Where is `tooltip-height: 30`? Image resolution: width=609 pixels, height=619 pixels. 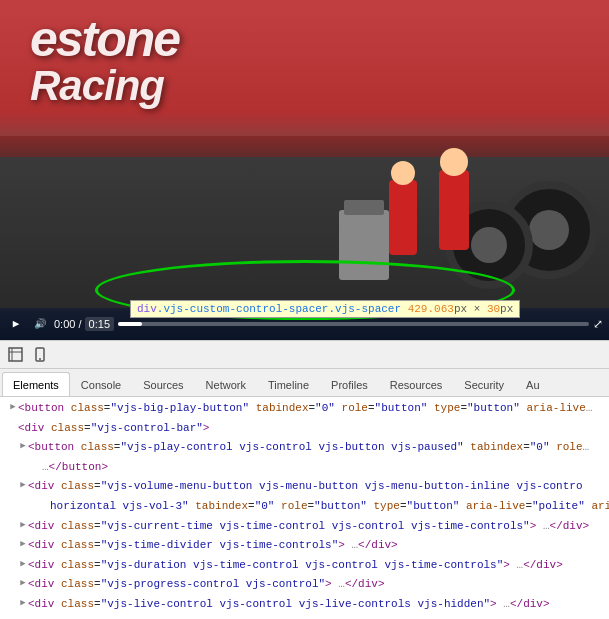 tooltip-height: 30 is located at coordinates (494, 309).